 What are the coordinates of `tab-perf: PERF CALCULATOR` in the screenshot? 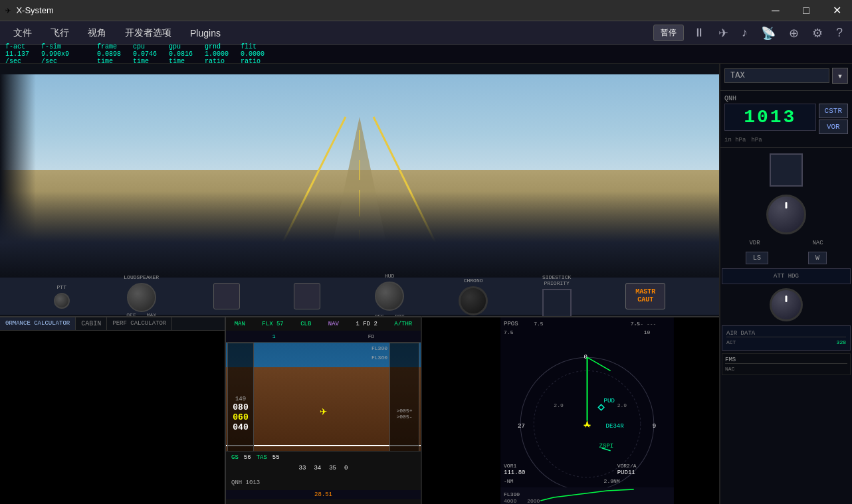 It's located at (140, 324).